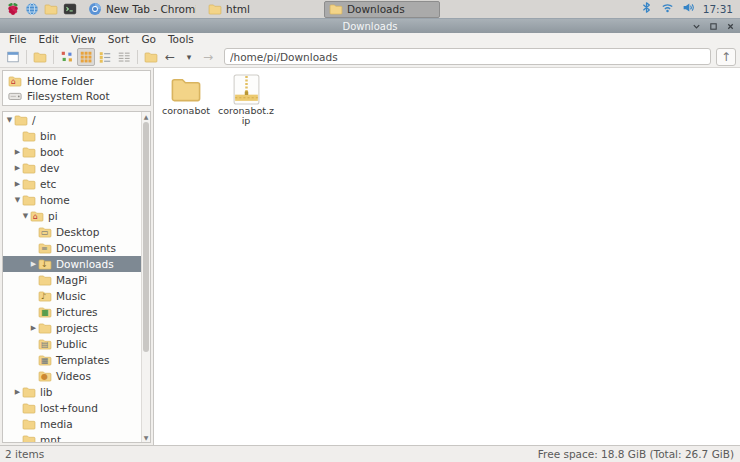  Describe the element at coordinates (72, 232) in the screenshot. I see `tree-item-desktop: ▭Desktop` at that location.